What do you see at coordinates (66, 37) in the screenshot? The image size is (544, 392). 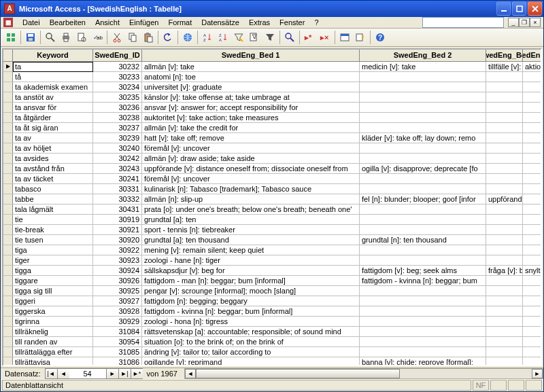 I see `print-button` at bounding box center [66, 37].